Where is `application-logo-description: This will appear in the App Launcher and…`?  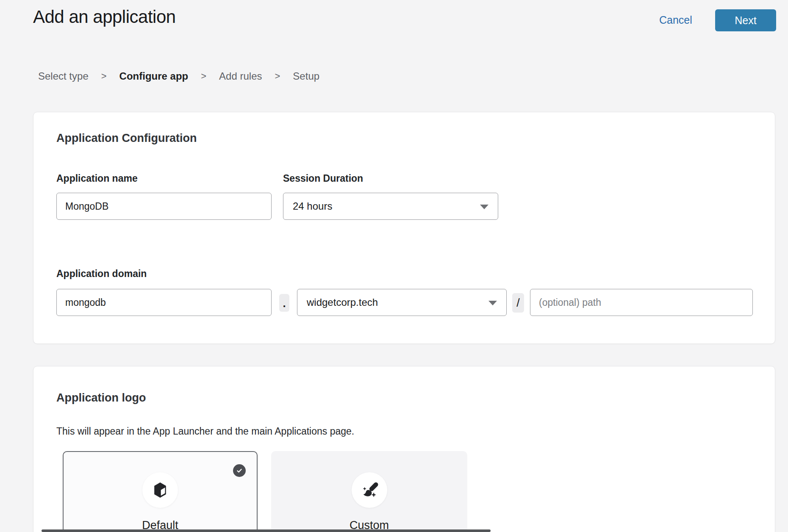
application-logo-description: This will appear in the App Launcher and… is located at coordinates (205, 431).